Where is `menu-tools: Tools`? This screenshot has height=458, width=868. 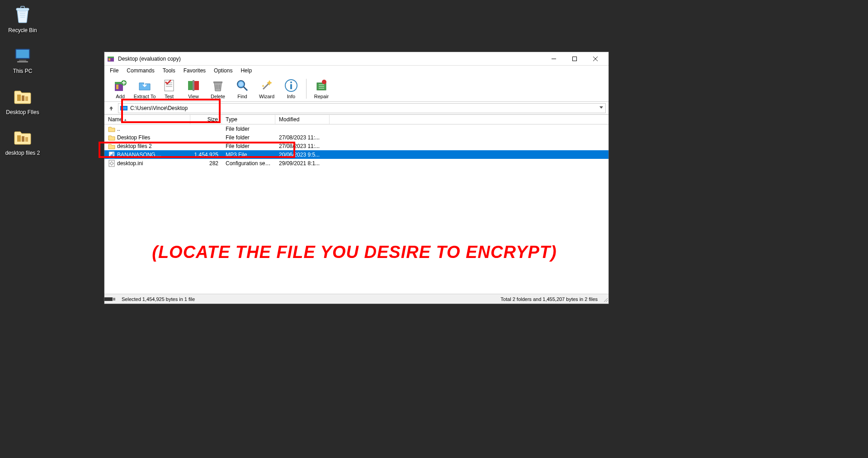
menu-tools: Tools is located at coordinates (169, 71).